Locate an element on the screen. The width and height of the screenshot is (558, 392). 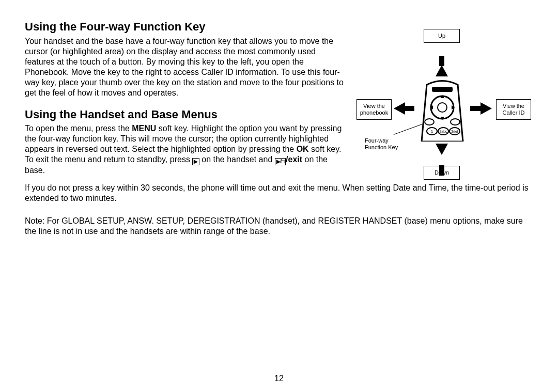
svg-text: 3def is located at coordinates (455, 131).